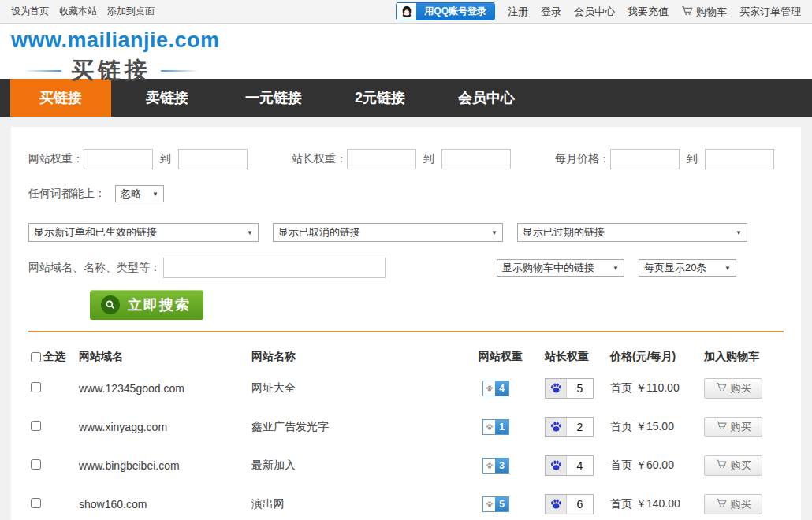 The height and width of the screenshot is (520, 812). Describe the element at coordinates (564, 232) in the screenshot. I see `expired-select-value: 显示已过期的链接` at that location.